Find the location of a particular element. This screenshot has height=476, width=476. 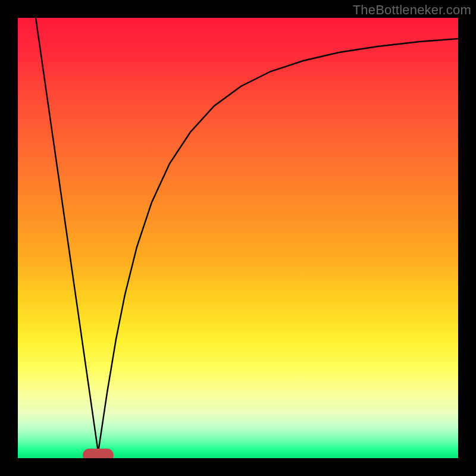

curve-left-branch is located at coordinates (67, 235).